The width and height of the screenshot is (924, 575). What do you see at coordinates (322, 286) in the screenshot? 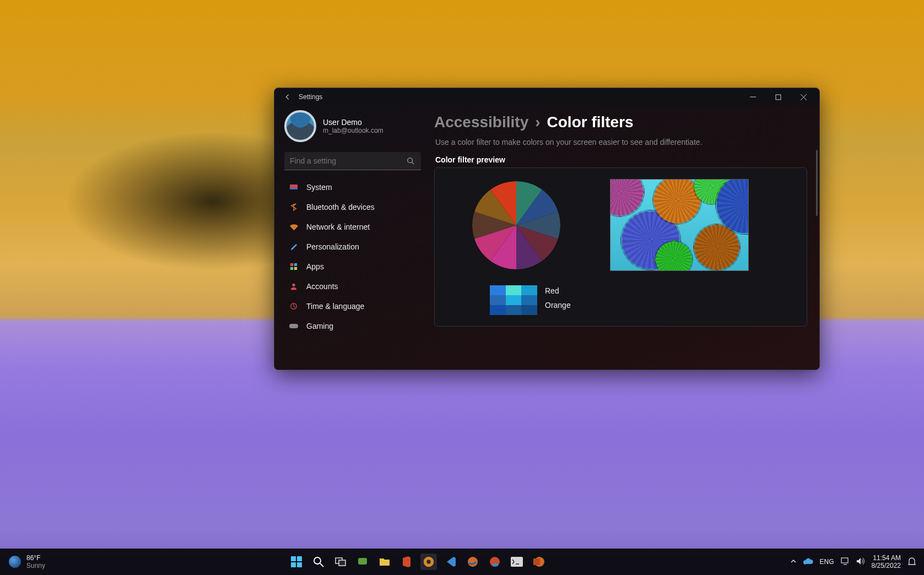
I see `nav-label: Accounts` at bounding box center [322, 286].